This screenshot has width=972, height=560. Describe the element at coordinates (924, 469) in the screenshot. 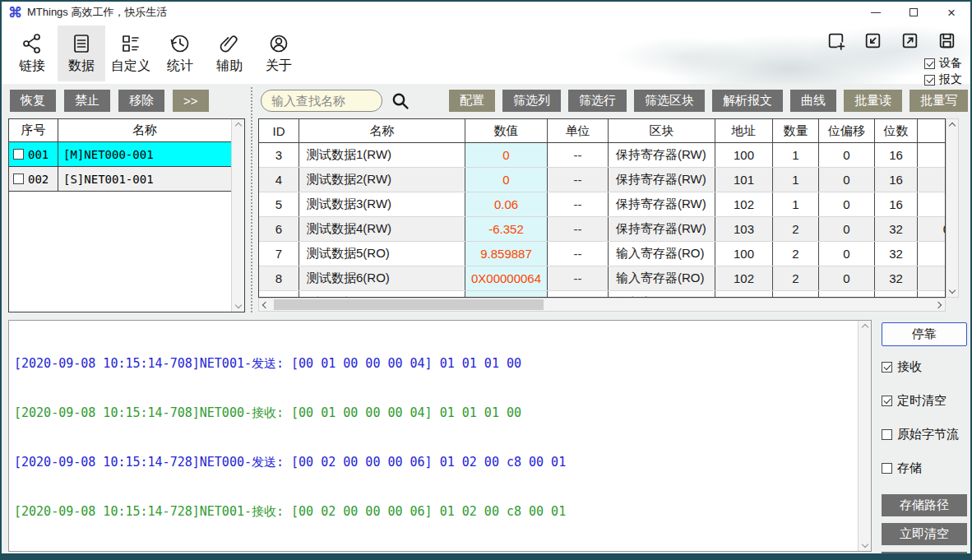

I see `checkbox-storage: 存储` at that location.